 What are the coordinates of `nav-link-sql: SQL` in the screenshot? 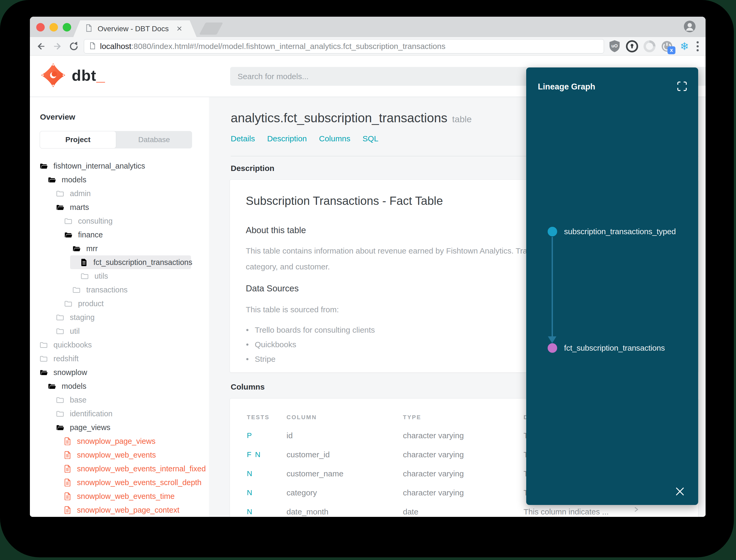 It's located at (370, 139).